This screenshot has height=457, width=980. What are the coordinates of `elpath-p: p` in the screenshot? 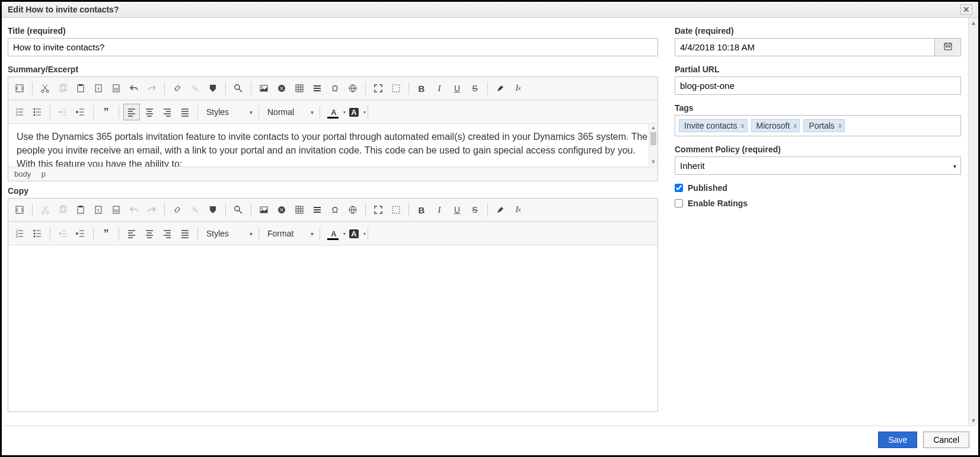 It's located at (44, 174).